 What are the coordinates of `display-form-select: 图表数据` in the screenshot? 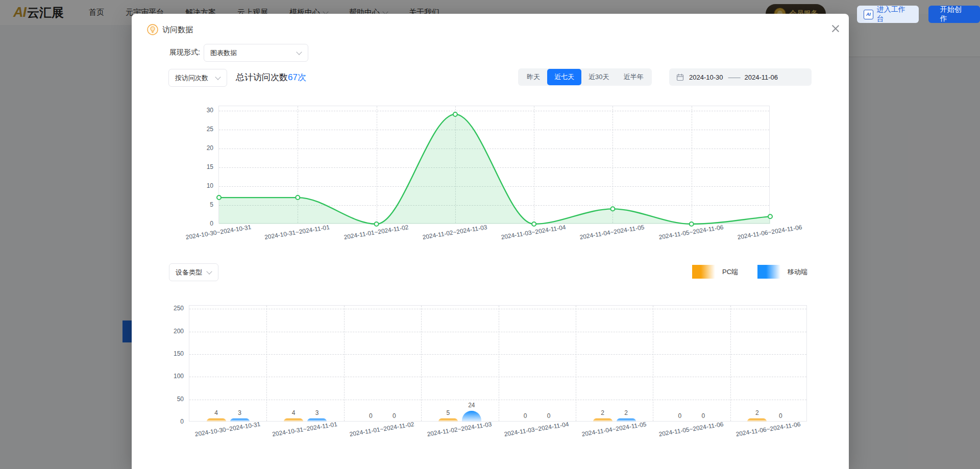 It's located at (256, 53).